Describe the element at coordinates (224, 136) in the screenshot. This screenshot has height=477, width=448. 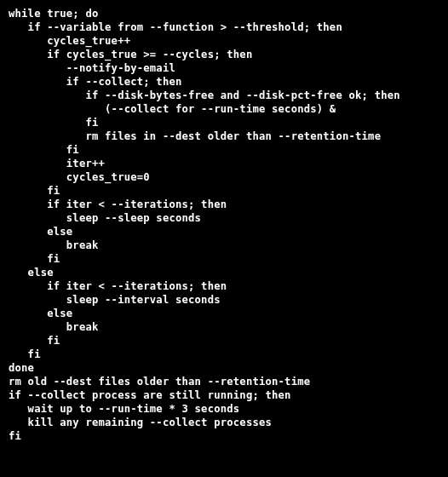
I see `code-line: rm files in --dest older than --retentio…` at that location.